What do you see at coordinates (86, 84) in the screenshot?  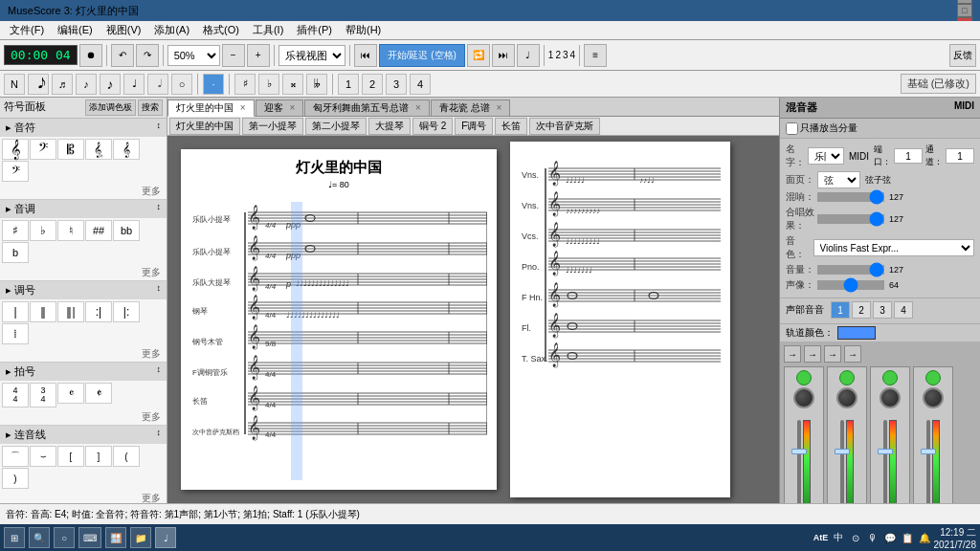 I see `note-16th: ♪` at bounding box center [86, 84].